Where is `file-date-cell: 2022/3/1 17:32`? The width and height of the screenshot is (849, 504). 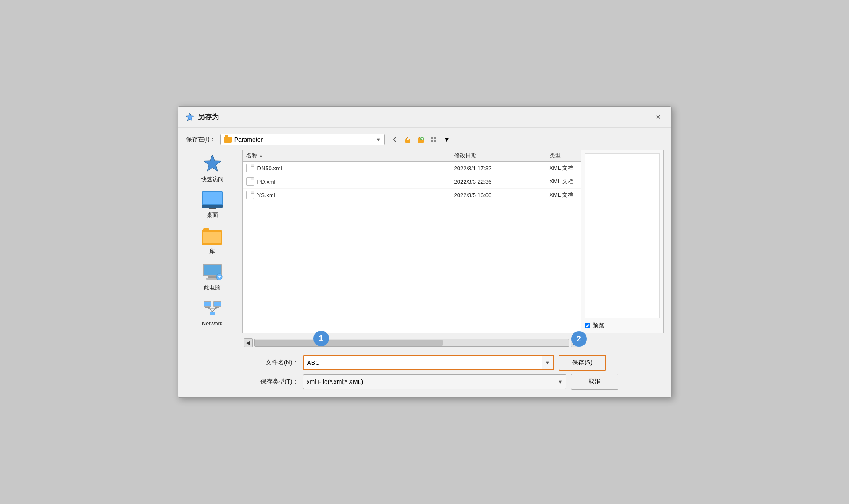
file-date-cell: 2022/3/1 17:32 is located at coordinates (502, 168).